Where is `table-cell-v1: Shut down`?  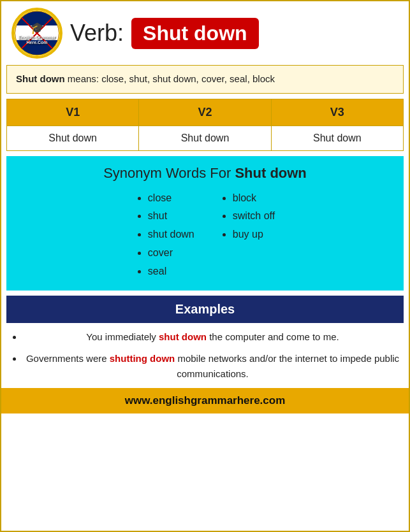 table-cell-v1: Shut down is located at coordinates (73, 138).